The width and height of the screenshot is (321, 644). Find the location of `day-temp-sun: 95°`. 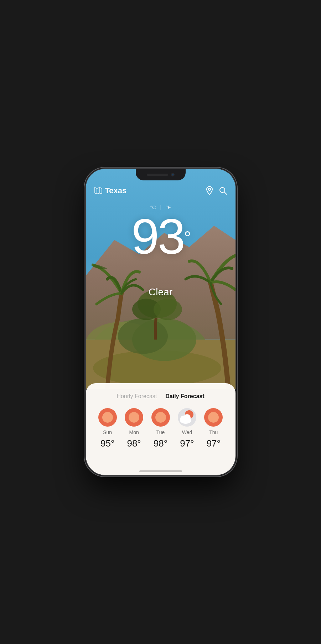

day-temp-sun: 95° is located at coordinates (108, 443).